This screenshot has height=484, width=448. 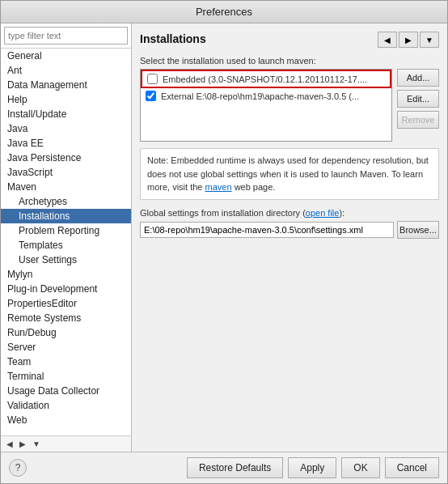 What do you see at coordinates (361, 468) in the screenshot?
I see `ok-button: OK` at bounding box center [361, 468].